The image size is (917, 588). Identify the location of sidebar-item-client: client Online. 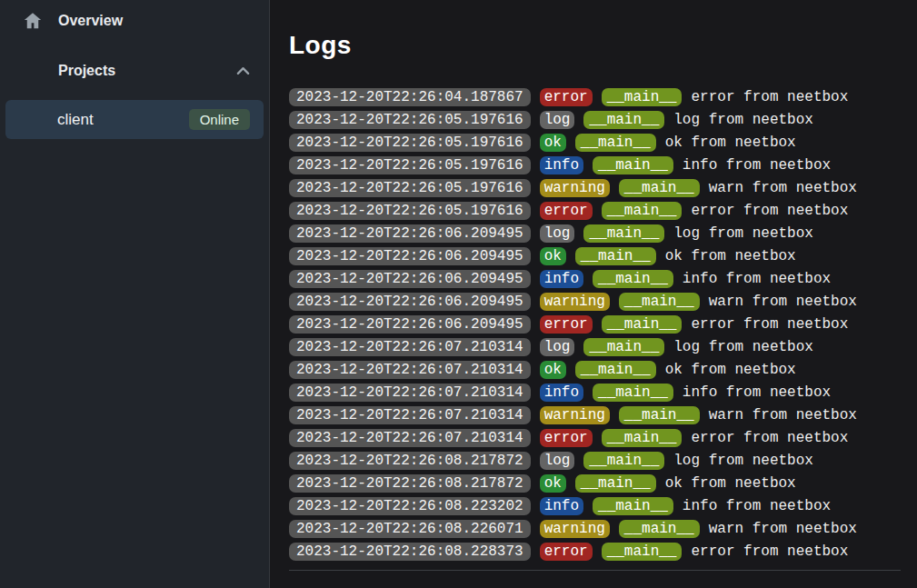
(135, 120).